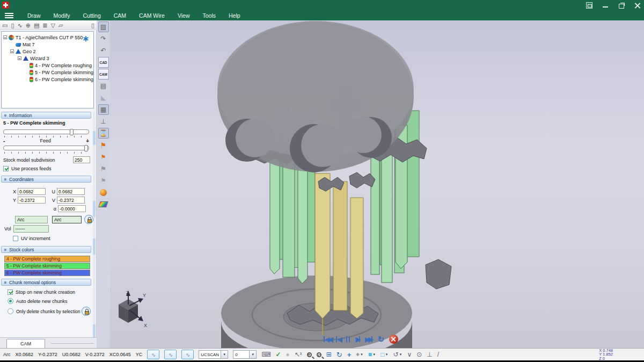 The height and width of the screenshot is (362, 644). Describe the element at coordinates (104, 169) in the screenshot. I see `flag-wire-icon: ⚑` at that location.